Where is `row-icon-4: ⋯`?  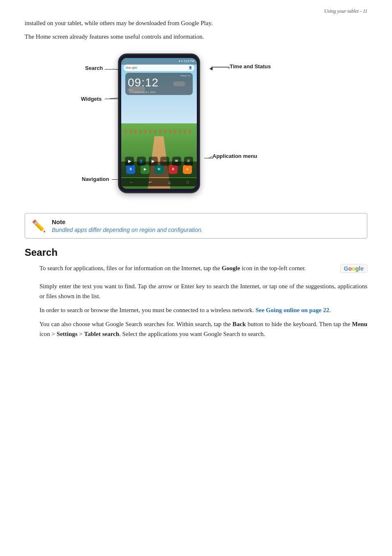 row-icon-4: ⋯ is located at coordinates (165, 161).